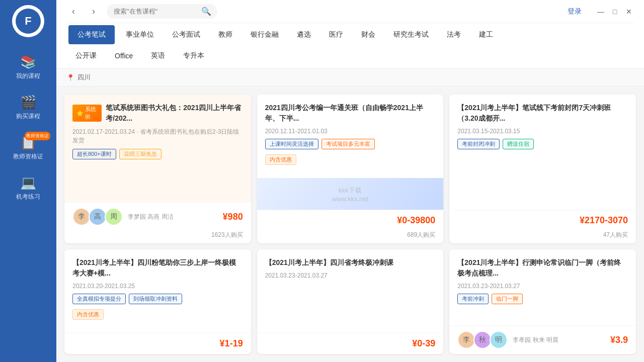 The width and height of the screenshot is (644, 362). What do you see at coordinates (542, 286) in the screenshot?
I see `card6-date: 2021.03.23-2021.03.27` at bounding box center [542, 286].